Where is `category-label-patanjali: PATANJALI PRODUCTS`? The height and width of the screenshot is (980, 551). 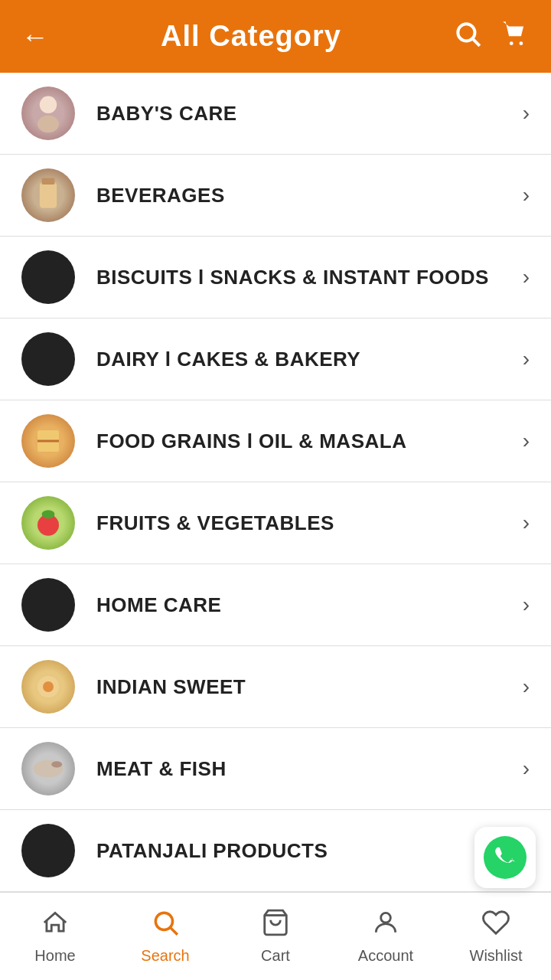 category-label-patanjali: PATANJALI PRODUCTS is located at coordinates (309, 851).